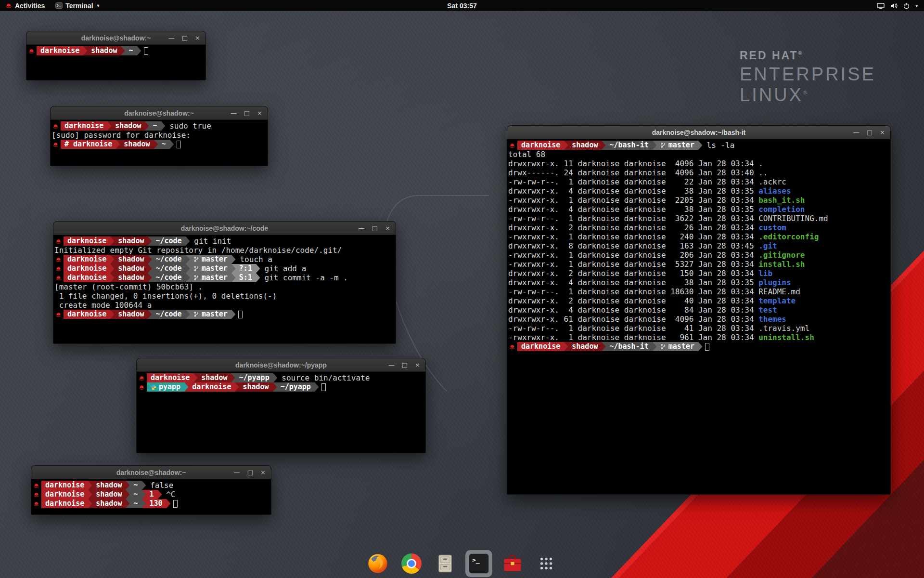  I want to click on terminal-line: -rwxrwxr-x. 1 darknoise darknoise 961 Ja…, so click(699, 337).